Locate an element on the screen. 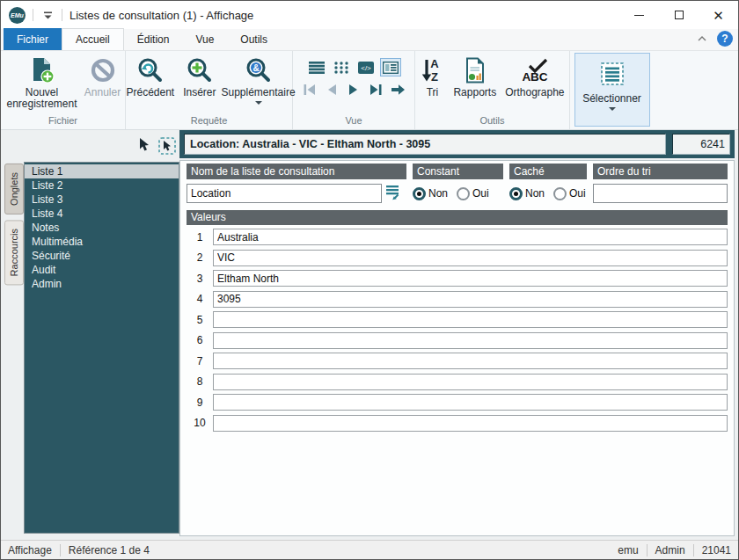  record-number: 6241 is located at coordinates (701, 144).